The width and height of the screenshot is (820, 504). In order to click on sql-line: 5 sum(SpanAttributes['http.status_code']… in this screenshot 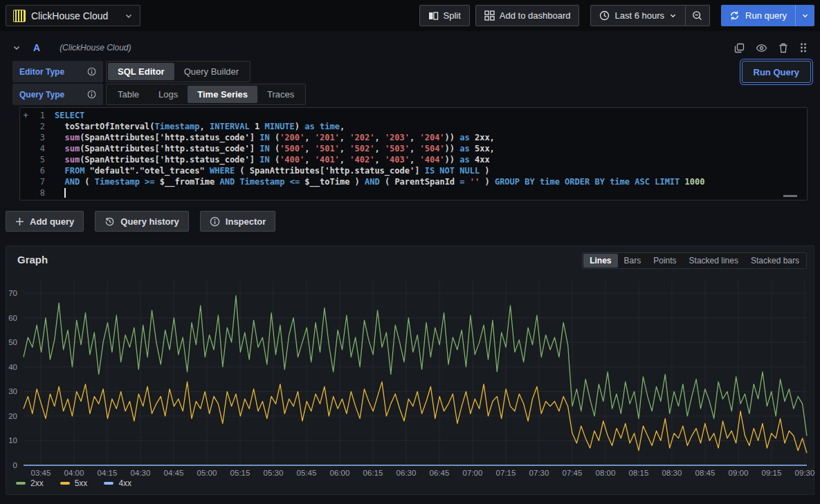, I will do `click(414, 160)`.